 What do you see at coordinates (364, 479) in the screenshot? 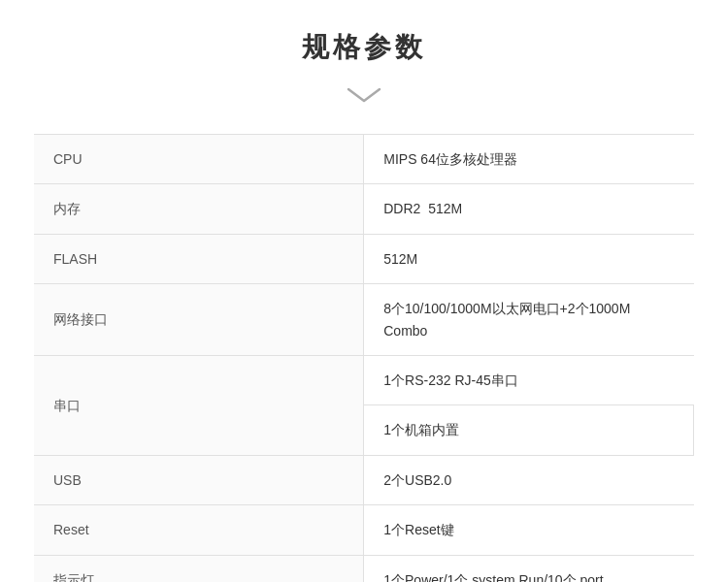
I see `table-row: USB 2个USB2.0` at bounding box center [364, 479].